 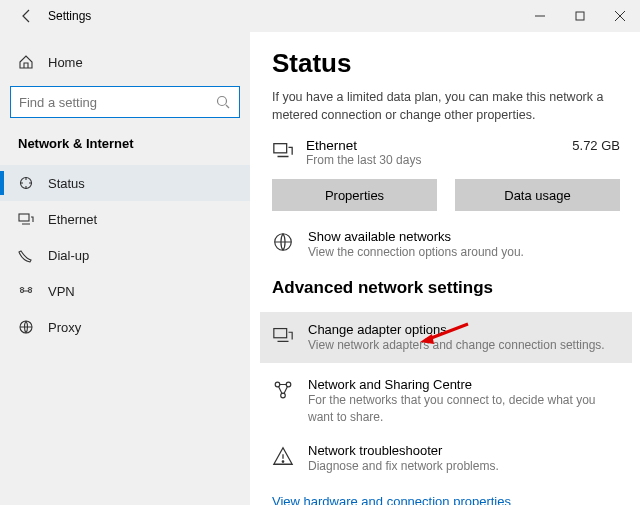 What do you see at coordinates (446, 458) in the screenshot?
I see `troubleshooter-option: Network troubleshooter Diagnose and fix …` at bounding box center [446, 458].